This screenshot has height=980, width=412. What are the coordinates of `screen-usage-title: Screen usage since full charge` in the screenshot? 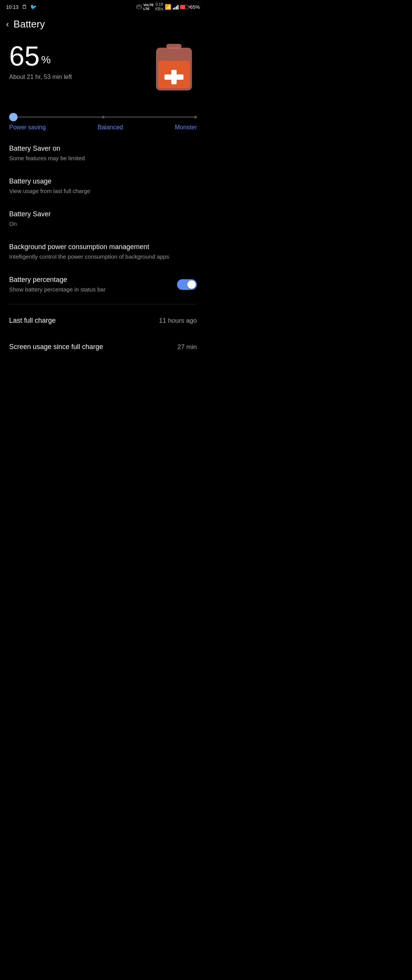 It's located at (56, 347).